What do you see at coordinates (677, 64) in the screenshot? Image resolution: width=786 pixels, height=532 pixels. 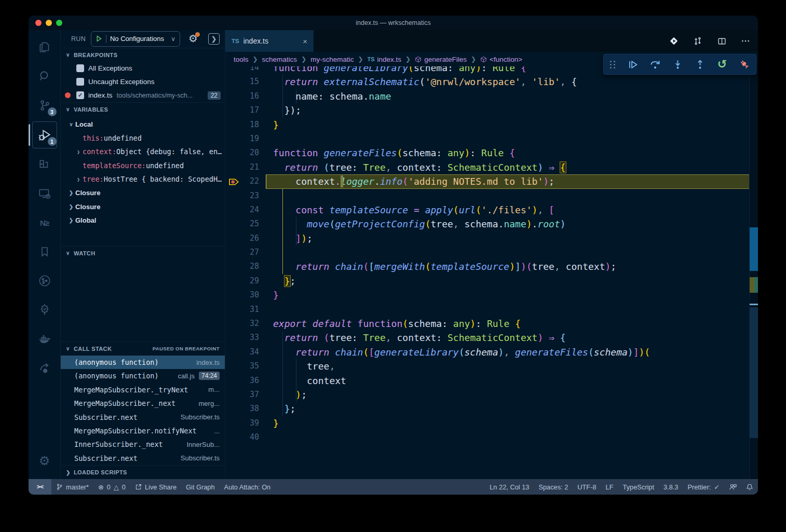 I see `step-into-icon` at bounding box center [677, 64].